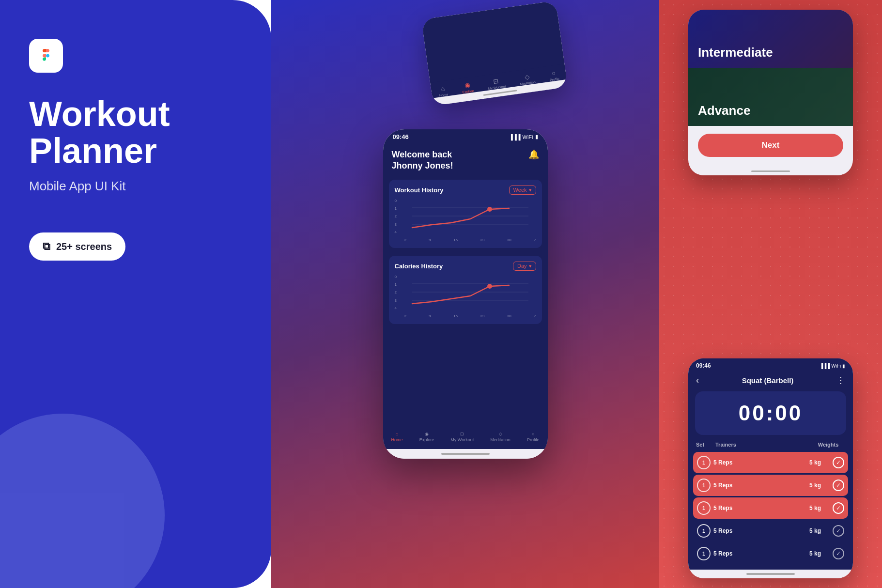 This screenshot has width=882, height=588. What do you see at coordinates (136, 133) in the screenshot?
I see `app-title: Workout Planner` at bounding box center [136, 133].